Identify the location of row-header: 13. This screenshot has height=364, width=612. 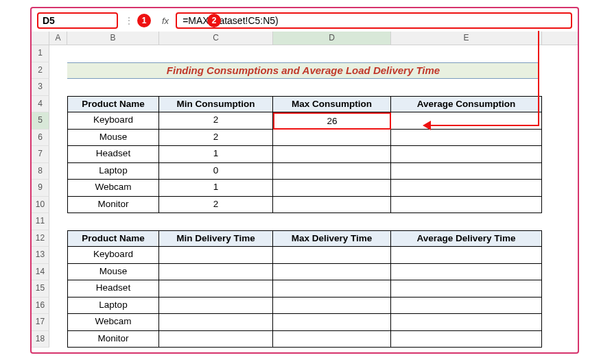
(40, 255).